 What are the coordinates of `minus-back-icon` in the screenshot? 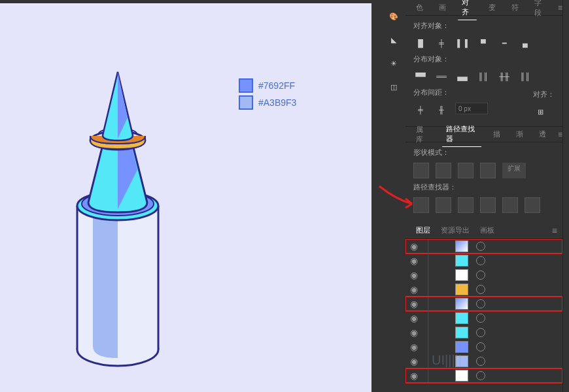 It's located at (532, 205).